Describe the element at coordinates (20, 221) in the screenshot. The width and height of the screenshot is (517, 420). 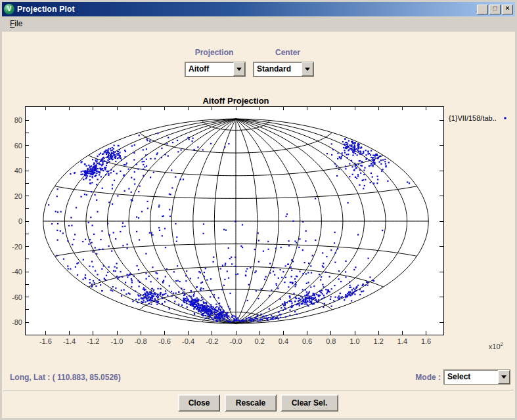
I see `svg-text: 0` at that location.